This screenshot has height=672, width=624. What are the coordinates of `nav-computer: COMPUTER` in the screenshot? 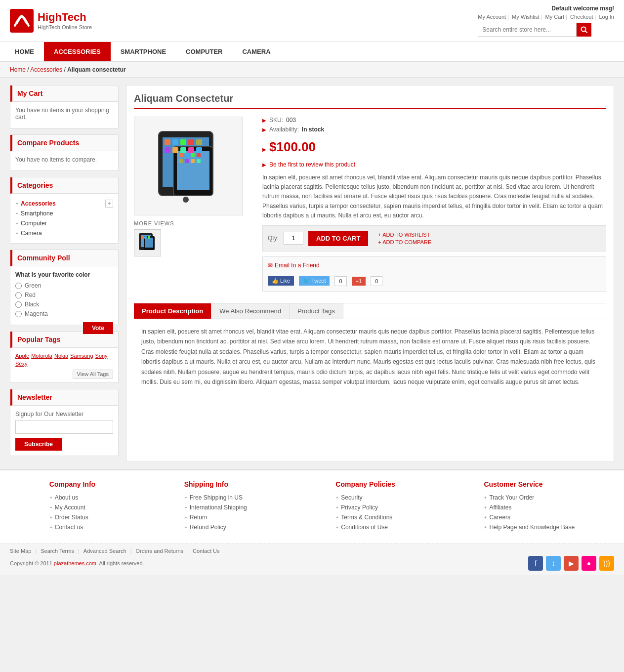 It's located at (204, 51).